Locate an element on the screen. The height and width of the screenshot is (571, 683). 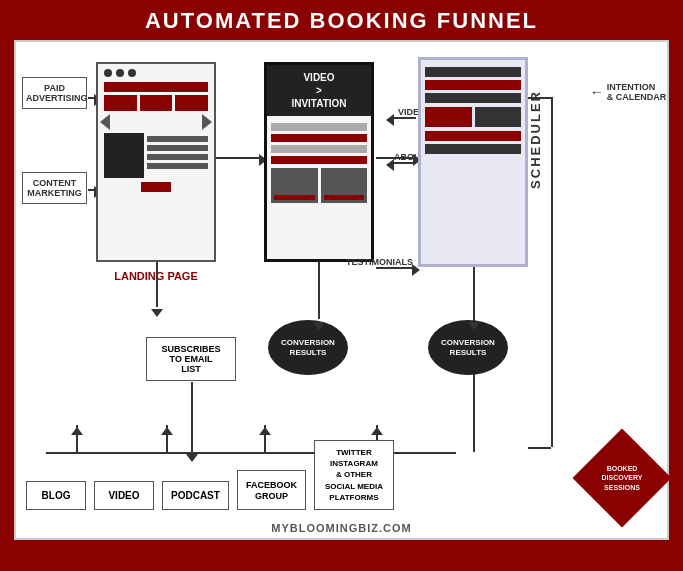
video-box-label: VIDEO is located at coordinates (124, 496).